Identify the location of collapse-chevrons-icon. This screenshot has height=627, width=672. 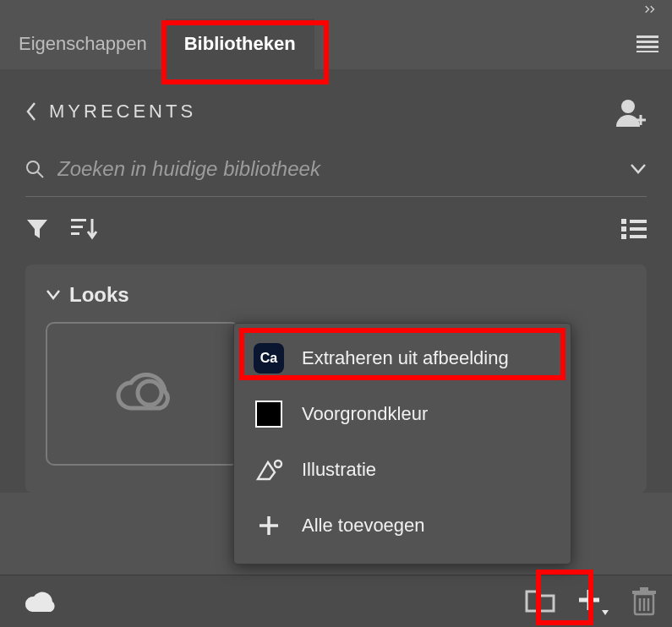
(653, 9).